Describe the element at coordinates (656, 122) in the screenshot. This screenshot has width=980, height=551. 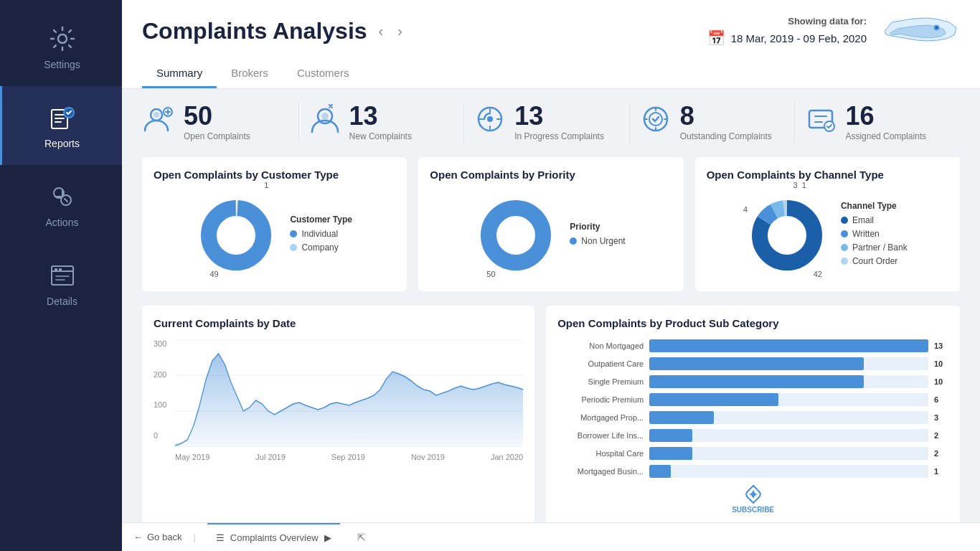
I see `outstanding-icon` at that location.